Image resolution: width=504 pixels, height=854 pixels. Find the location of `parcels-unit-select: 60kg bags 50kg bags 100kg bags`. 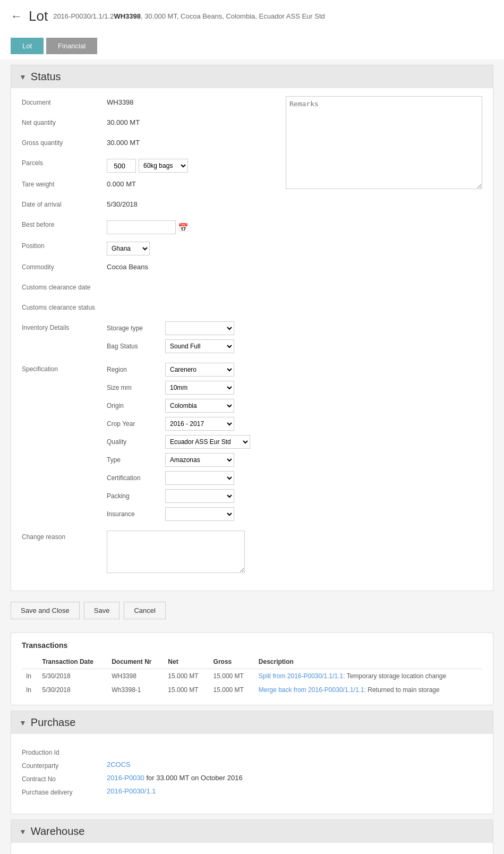

parcels-unit-select: 60kg bags 50kg bags 100kg bags is located at coordinates (164, 166).